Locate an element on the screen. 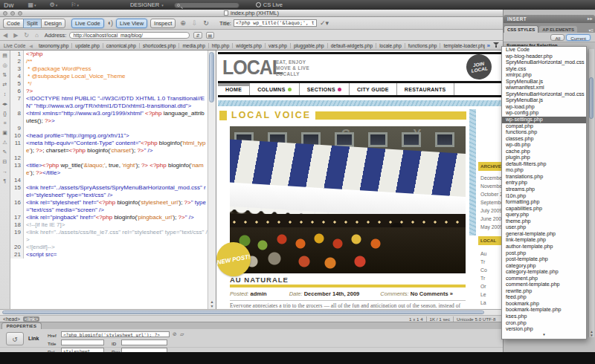 Image resolution: width=595 pixels, height=364 pixels. menu-item: category-template.php is located at coordinates (544, 272).